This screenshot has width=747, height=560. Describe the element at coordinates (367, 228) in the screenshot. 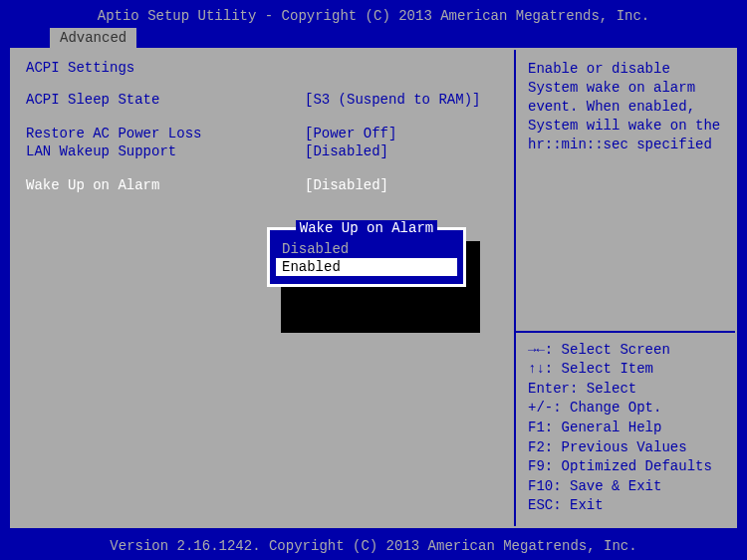

I see `popup-title: Wake Up on Alarm` at that location.